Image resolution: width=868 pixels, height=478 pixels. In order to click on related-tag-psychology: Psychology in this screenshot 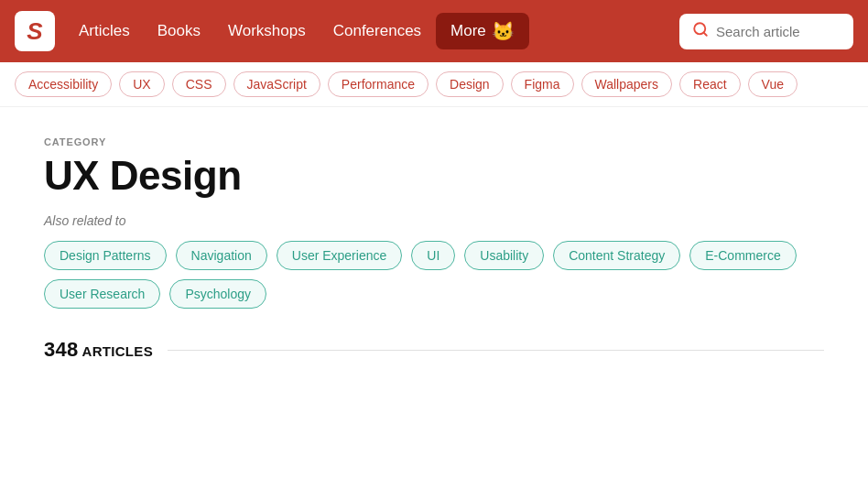, I will do `click(218, 294)`.